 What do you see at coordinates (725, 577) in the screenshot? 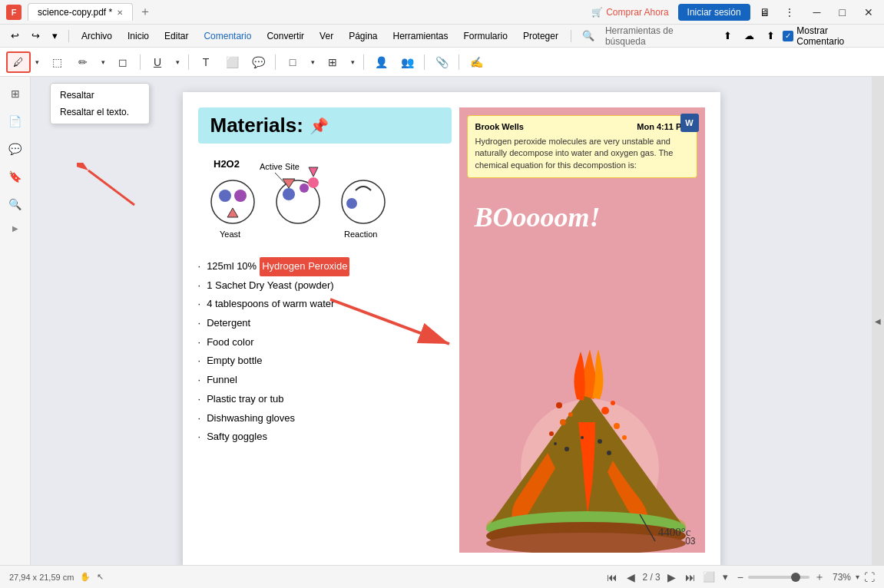
I see `fit-width-btn: ▾` at bounding box center [725, 577].